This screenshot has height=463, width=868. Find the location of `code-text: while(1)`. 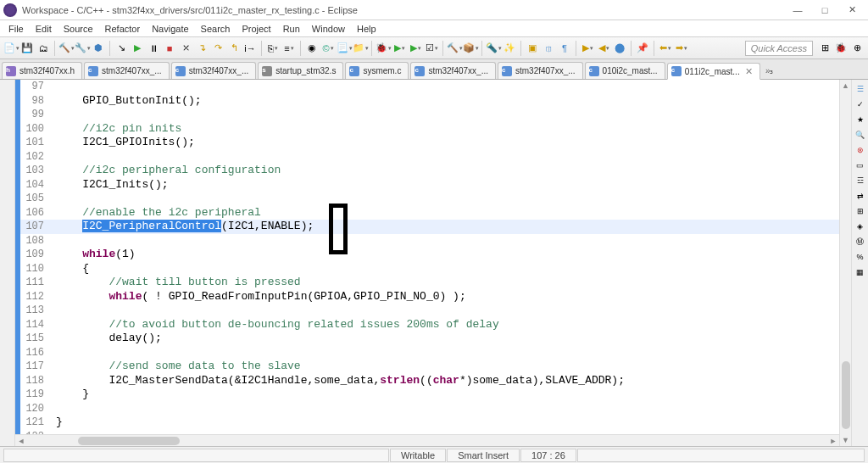

code-text: while(1) is located at coordinates (445, 254).